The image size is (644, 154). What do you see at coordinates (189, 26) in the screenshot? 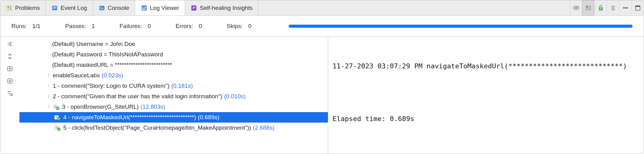
I see `stat-errors: Errors: 0` at bounding box center [189, 26].